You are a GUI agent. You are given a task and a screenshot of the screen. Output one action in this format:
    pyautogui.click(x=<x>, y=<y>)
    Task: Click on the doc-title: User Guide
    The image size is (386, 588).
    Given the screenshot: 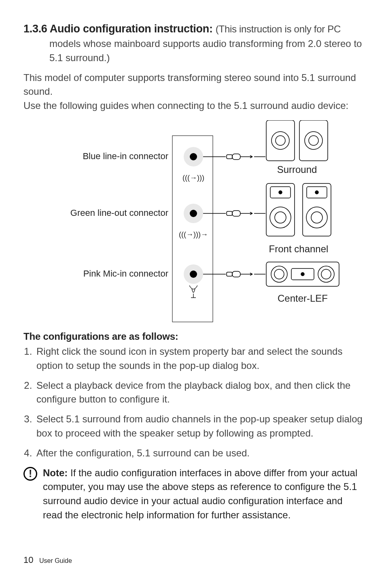 What is the action you would take?
    pyautogui.click(x=56, y=560)
    